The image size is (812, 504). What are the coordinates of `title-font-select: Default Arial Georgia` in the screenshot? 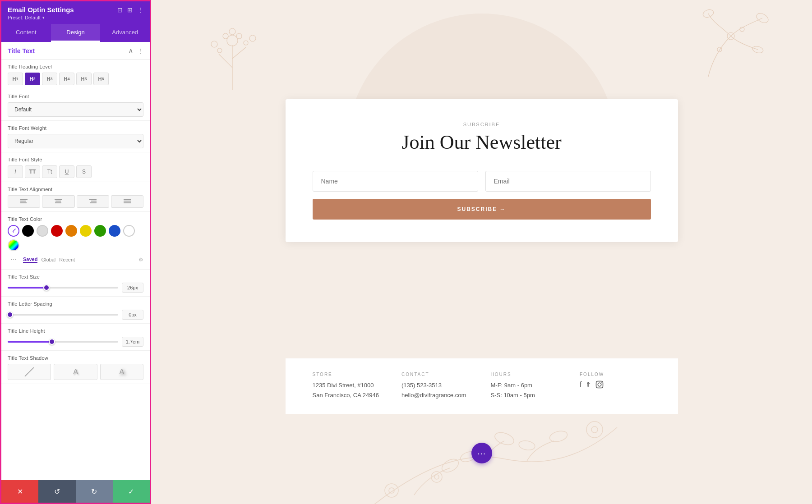 It's located at (76, 110).